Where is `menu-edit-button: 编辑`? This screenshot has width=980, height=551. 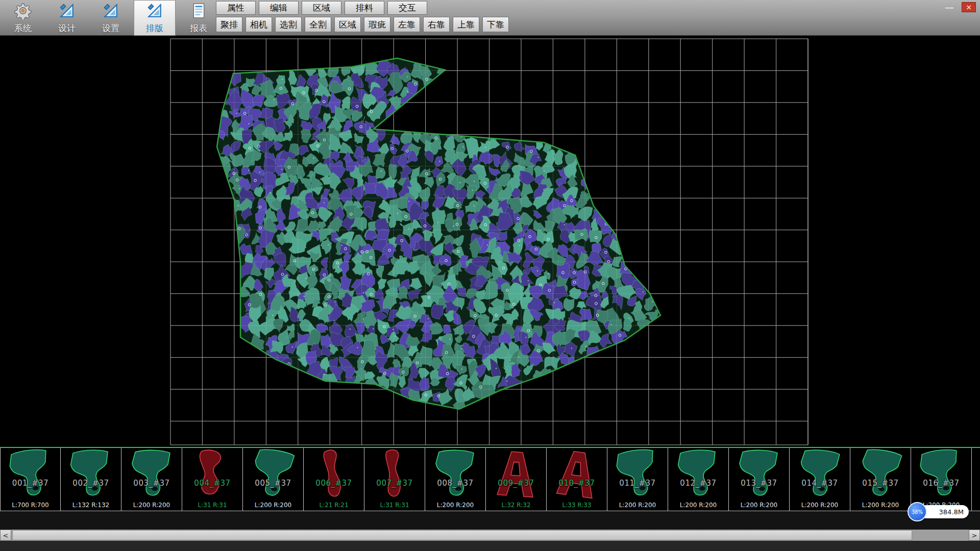
menu-edit-button: 编辑 is located at coordinates (279, 8).